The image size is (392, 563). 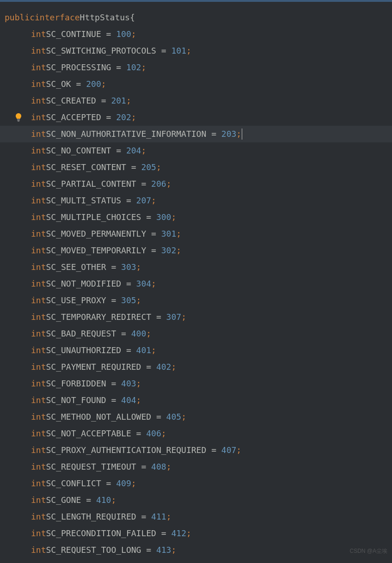 I want to click on field-value: 403, so click(x=129, y=384).